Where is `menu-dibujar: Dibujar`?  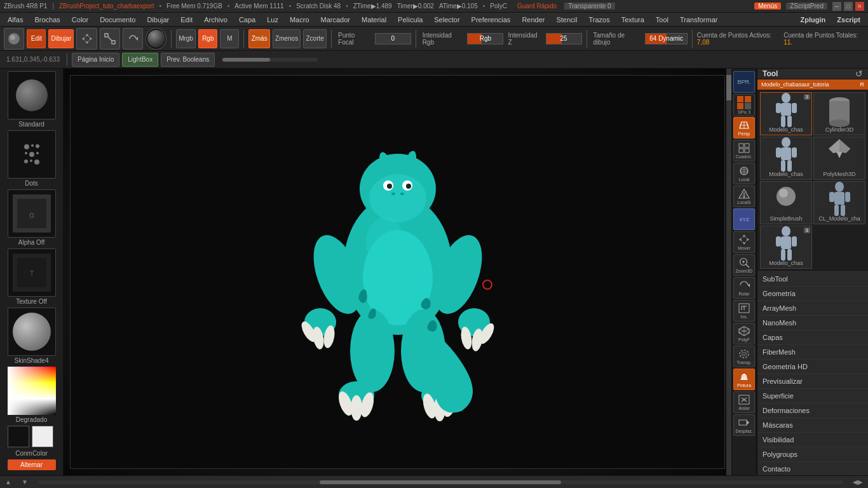
menu-dibujar: Dibujar is located at coordinates (158, 20).